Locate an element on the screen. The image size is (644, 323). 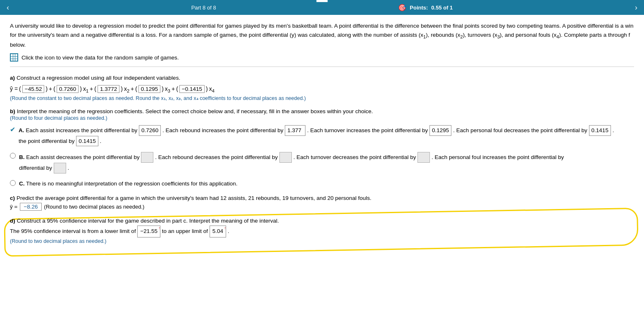
plus-1: + is located at coordinates (50, 89).